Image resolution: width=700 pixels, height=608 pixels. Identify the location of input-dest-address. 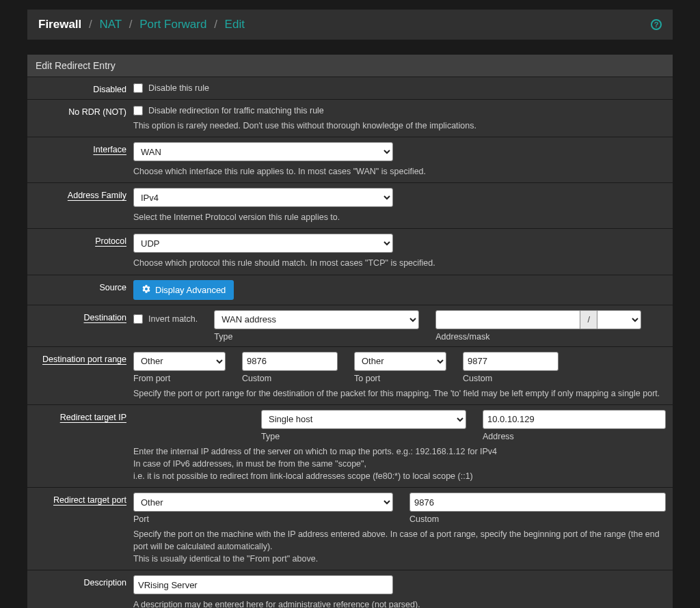
(508, 320).